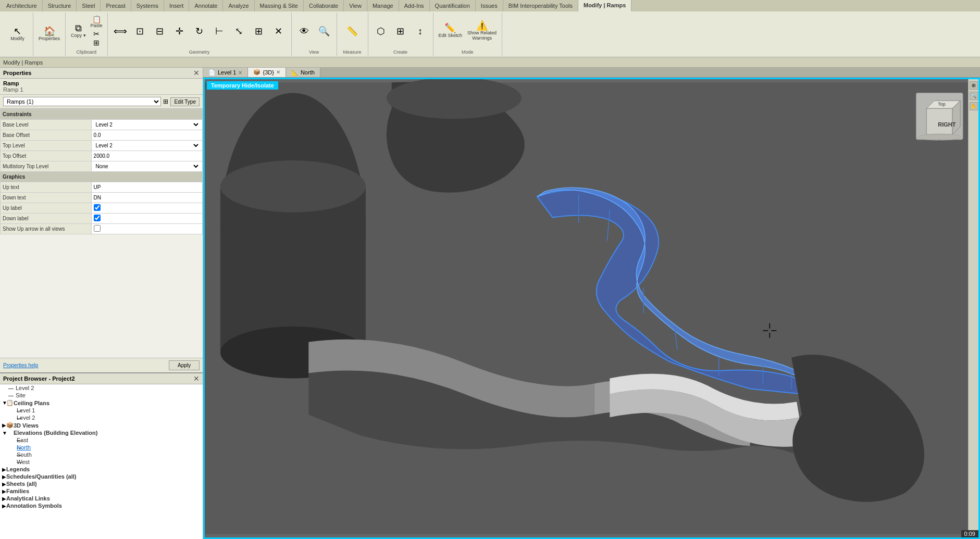  I want to click on geometry-btn8: ⊞, so click(259, 31).